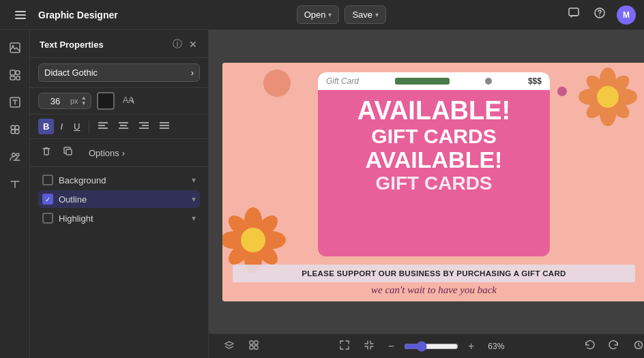 This screenshot has width=644, height=358. What do you see at coordinates (431, 346) in the screenshot?
I see `zoom-slider` at bounding box center [431, 346].